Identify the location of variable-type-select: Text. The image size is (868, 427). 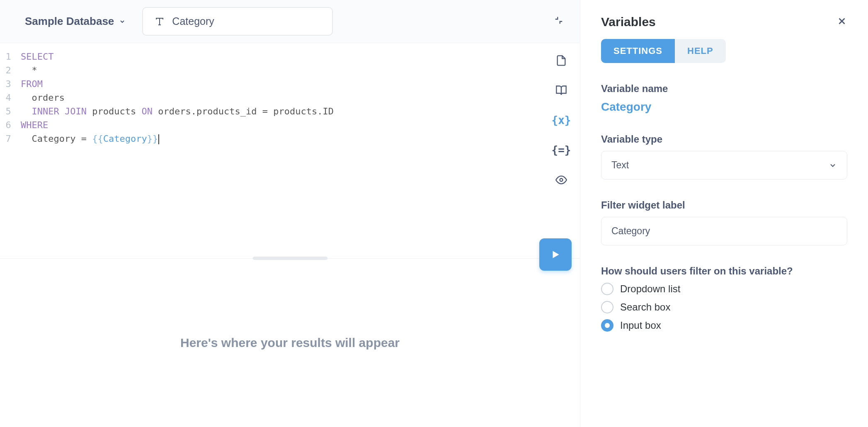
(724, 165).